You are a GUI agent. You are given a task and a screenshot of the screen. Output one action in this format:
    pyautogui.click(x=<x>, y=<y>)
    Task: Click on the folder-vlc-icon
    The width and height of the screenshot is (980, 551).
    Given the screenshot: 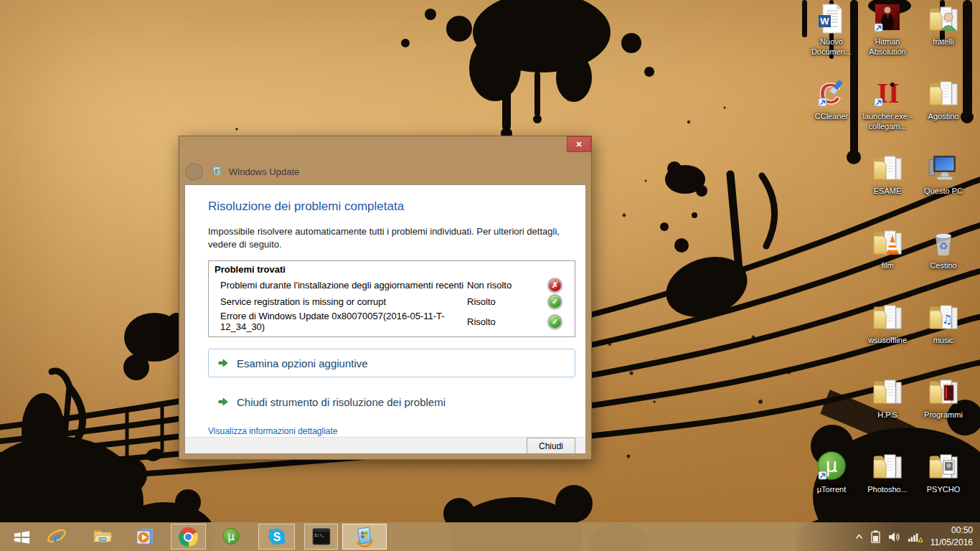 What is the action you would take?
    pyautogui.click(x=887, y=242)
    